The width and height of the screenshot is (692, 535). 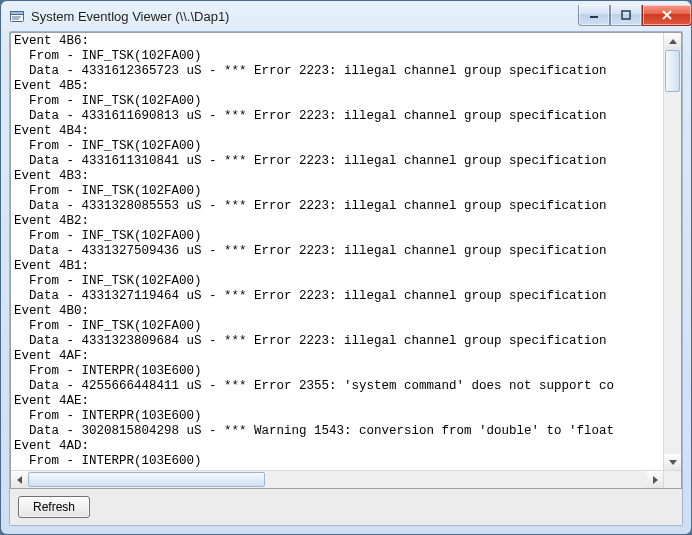 I want to click on caption-buttons, so click(x=635, y=16).